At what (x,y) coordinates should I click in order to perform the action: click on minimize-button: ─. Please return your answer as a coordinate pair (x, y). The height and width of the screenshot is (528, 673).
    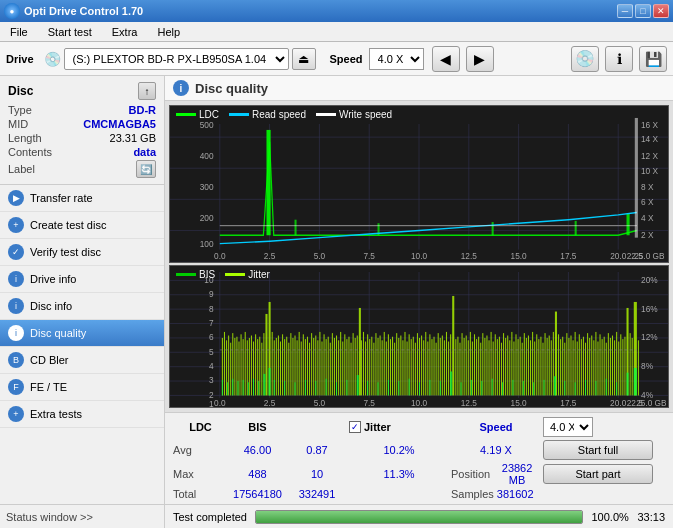
    Looking at the image, I should click on (625, 11).